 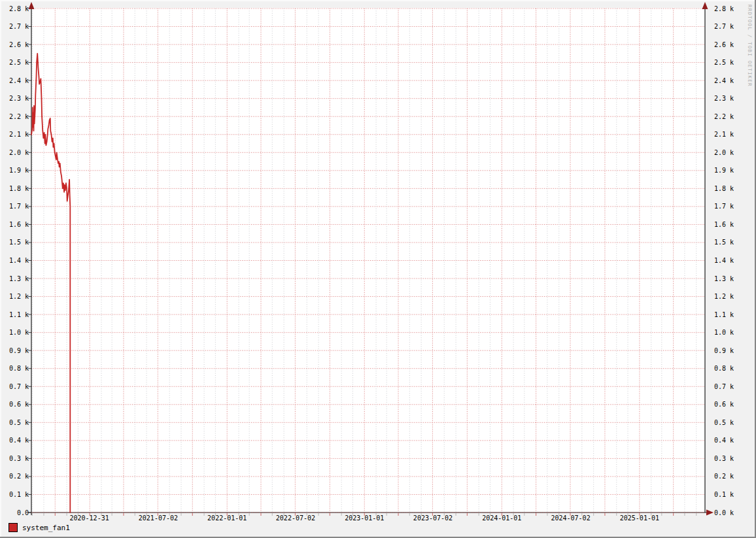 I want to click on y-axis-label-left: 1.4 k, so click(x=14, y=260).